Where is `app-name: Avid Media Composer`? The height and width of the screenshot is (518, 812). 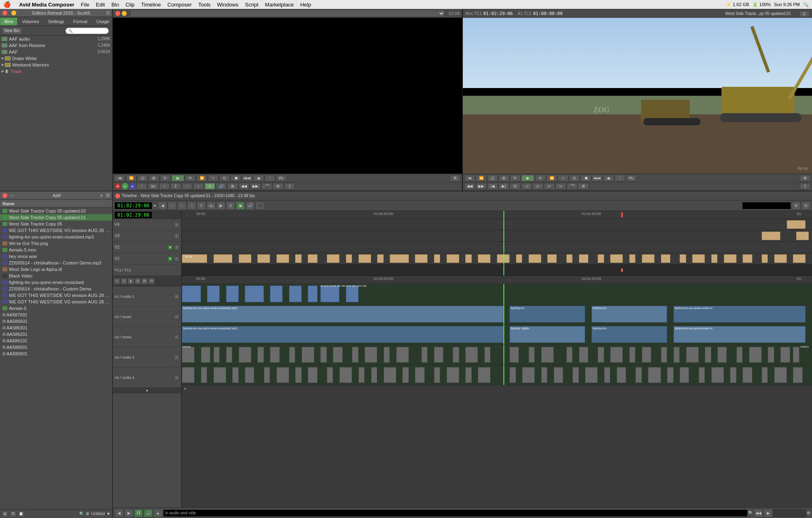 app-name: Avid Media Composer is located at coordinates (47, 5).